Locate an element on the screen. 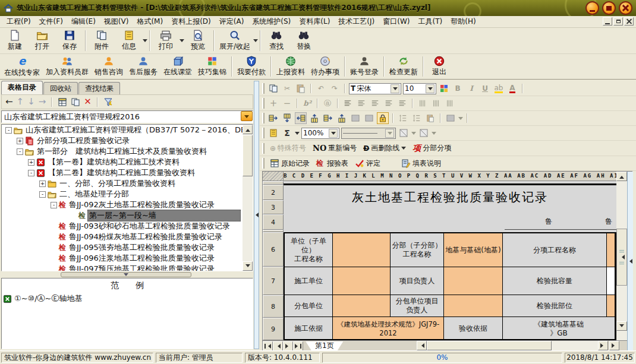  tree-item: 检鲁JJ-093砂和砂石地基工程检验批质量验收记录 is located at coordinates (127, 226).